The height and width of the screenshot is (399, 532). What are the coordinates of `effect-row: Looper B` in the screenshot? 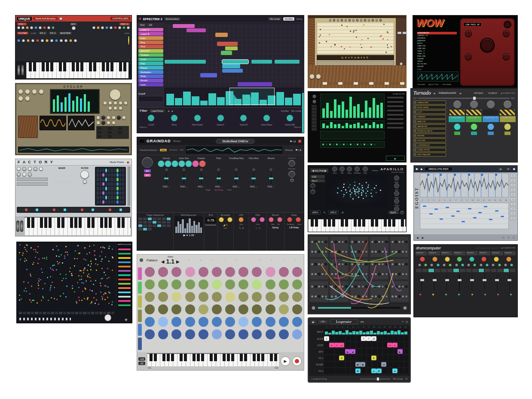 It's located at (151, 34).